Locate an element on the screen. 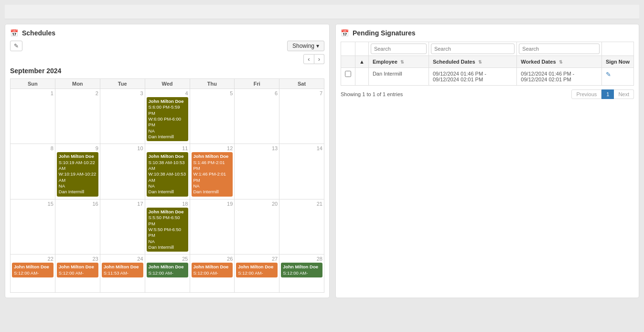 Image resolution: width=644 pixels, height=332 pixels. day-number: 21 is located at coordinates (302, 204).